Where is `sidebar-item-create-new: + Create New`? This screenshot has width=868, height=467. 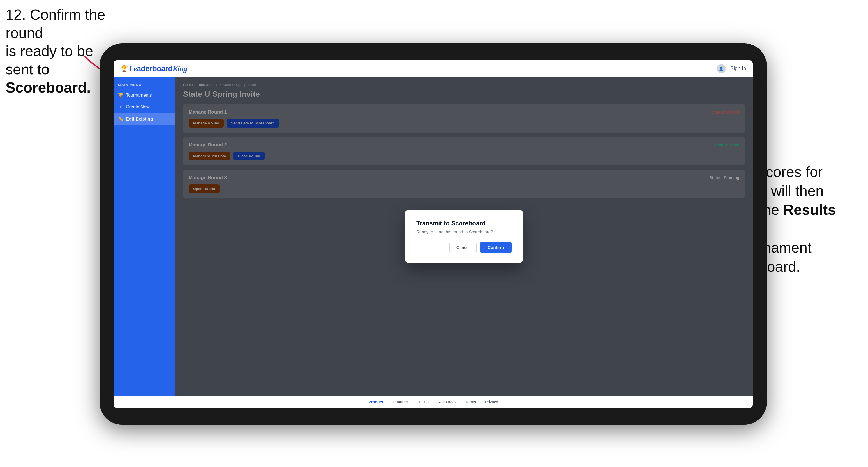
sidebar-item-create-new: + Create New is located at coordinates (144, 107).